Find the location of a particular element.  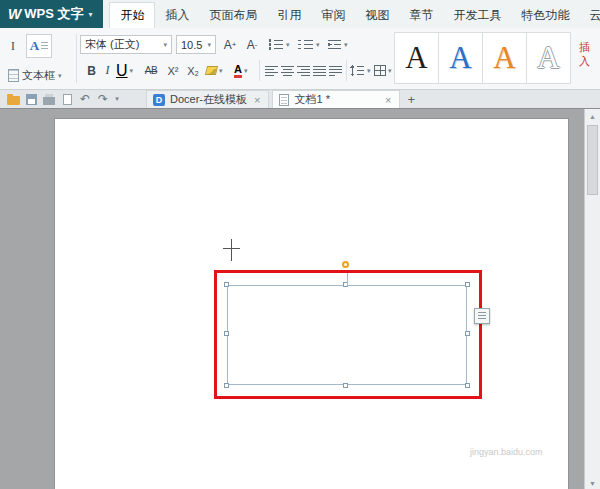

document-icon is located at coordinates (284, 100).